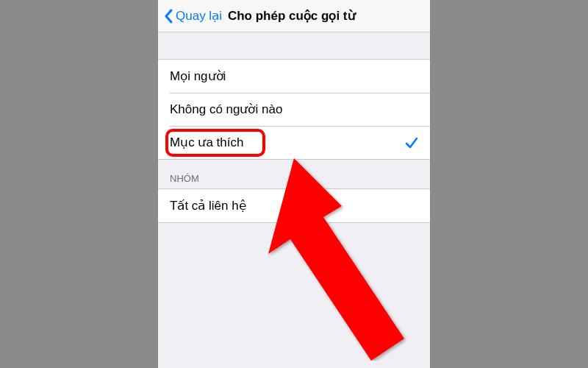 Image resolution: width=588 pixels, height=368 pixels. What do you see at coordinates (294, 77) in the screenshot?
I see `option-everyone: Mọi người` at bounding box center [294, 77].